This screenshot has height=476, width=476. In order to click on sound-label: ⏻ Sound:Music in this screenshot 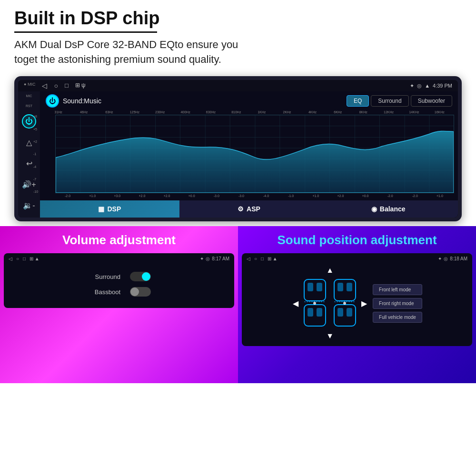, I will do `click(73, 101)`.